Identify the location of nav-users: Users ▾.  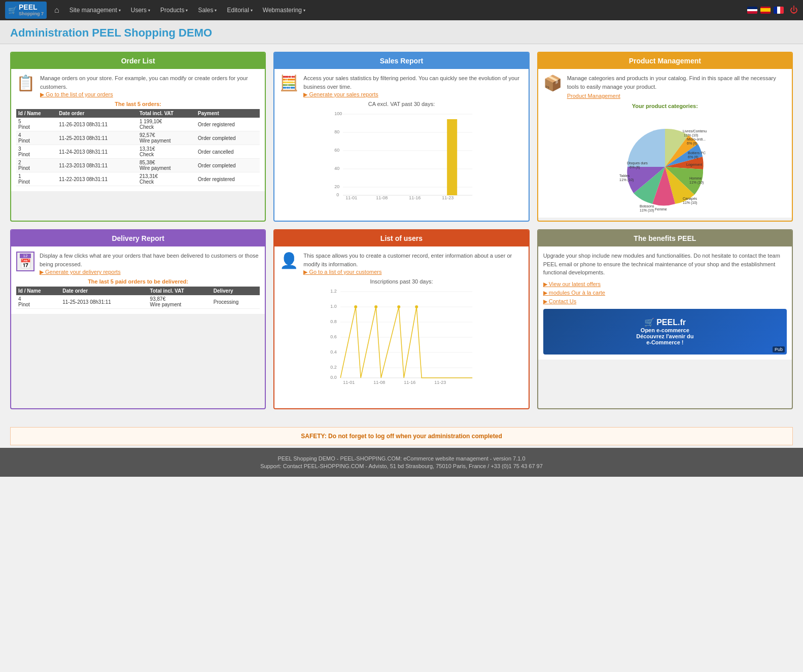
(141, 10).